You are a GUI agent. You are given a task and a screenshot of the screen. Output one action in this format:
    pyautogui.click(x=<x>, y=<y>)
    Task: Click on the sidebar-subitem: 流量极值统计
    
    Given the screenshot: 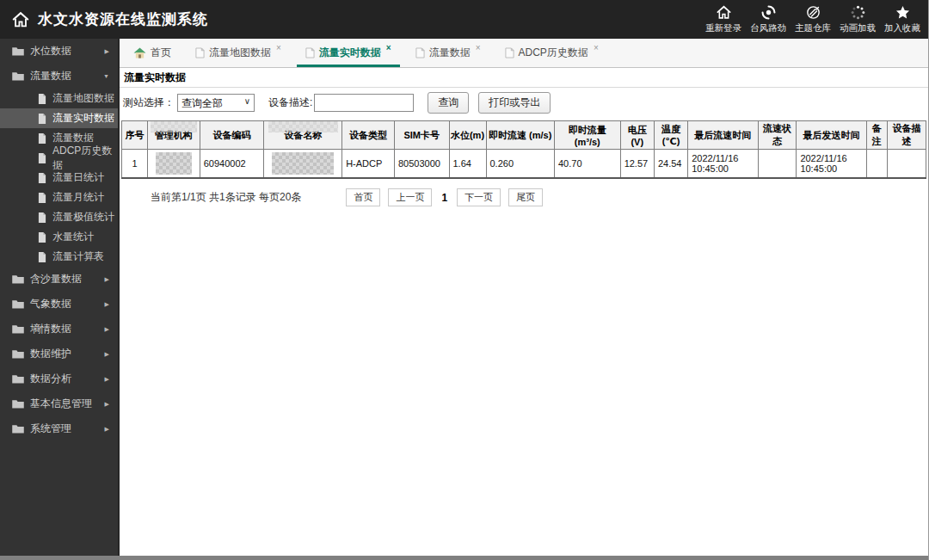 What is the action you would take?
    pyautogui.click(x=58, y=217)
    